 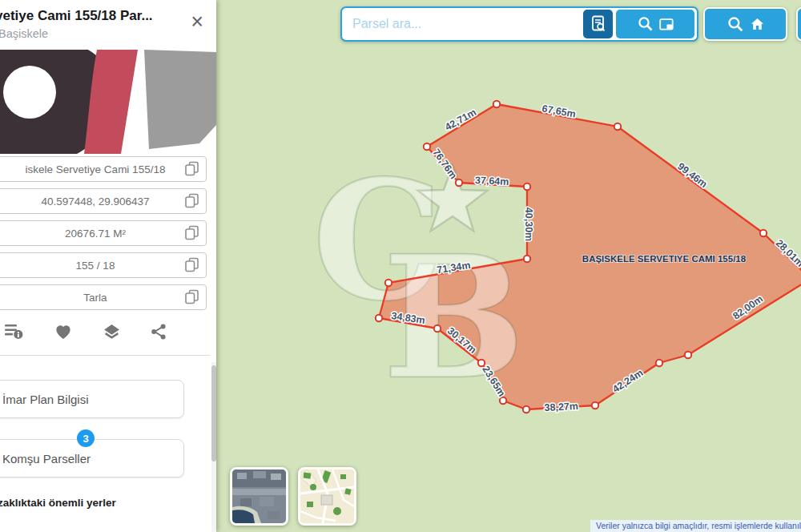 I want to click on document-search-icon, so click(x=598, y=24).